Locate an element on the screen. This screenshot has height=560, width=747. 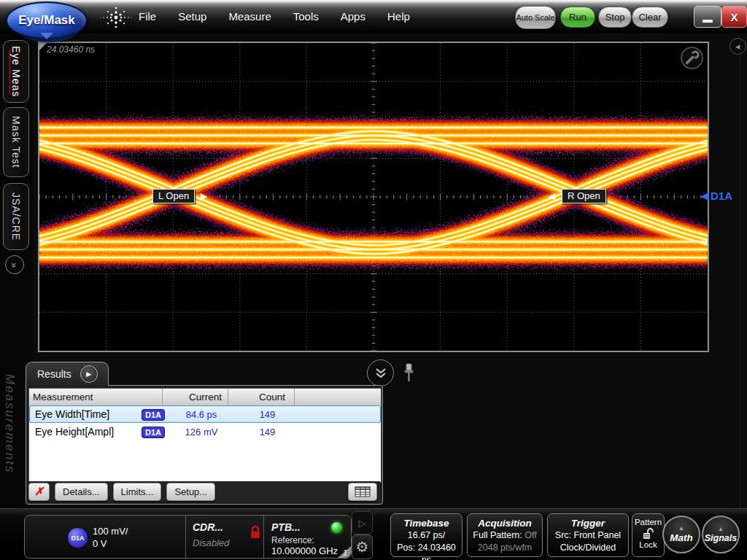
acquisition-points: 2048 pts/wfm is located at coordinates (505, 548).